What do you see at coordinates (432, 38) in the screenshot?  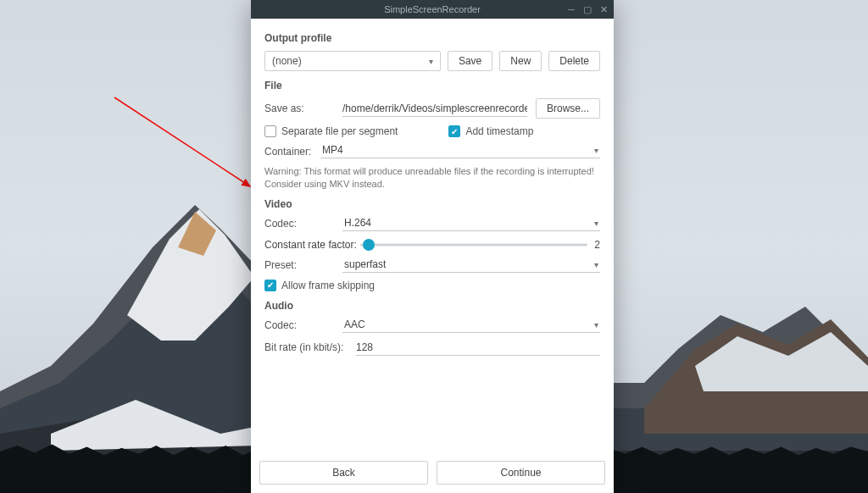 I see `output-profile-heading: Output profile` at bounding box center [432, 38].